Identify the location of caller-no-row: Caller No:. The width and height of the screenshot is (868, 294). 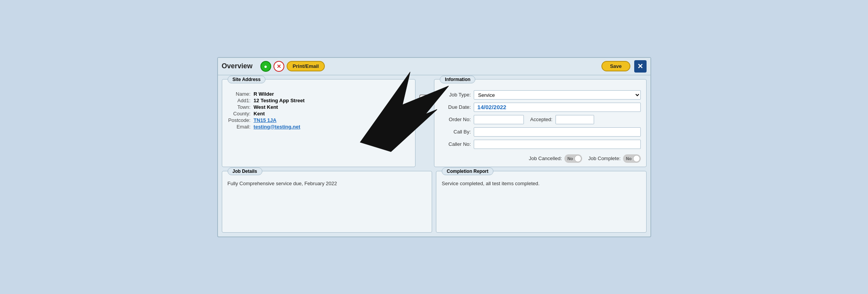
(540, 144).